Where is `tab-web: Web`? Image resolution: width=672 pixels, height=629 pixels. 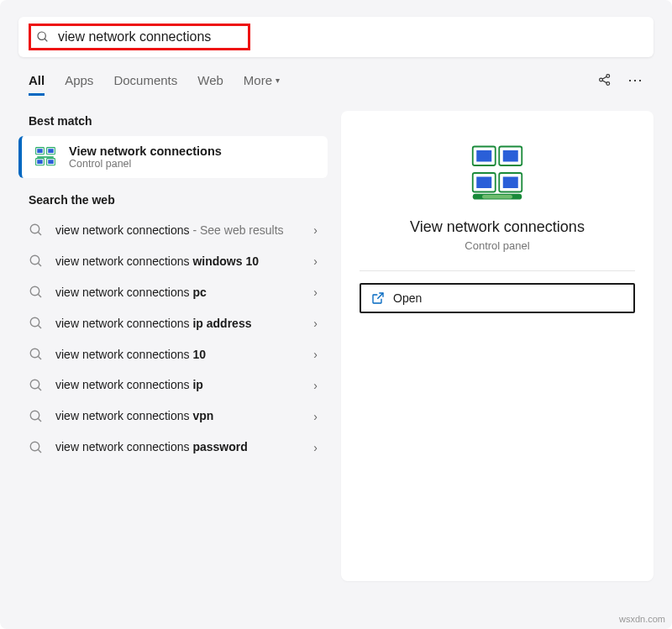
tab-web: Web is located at coordinates (210, 84).